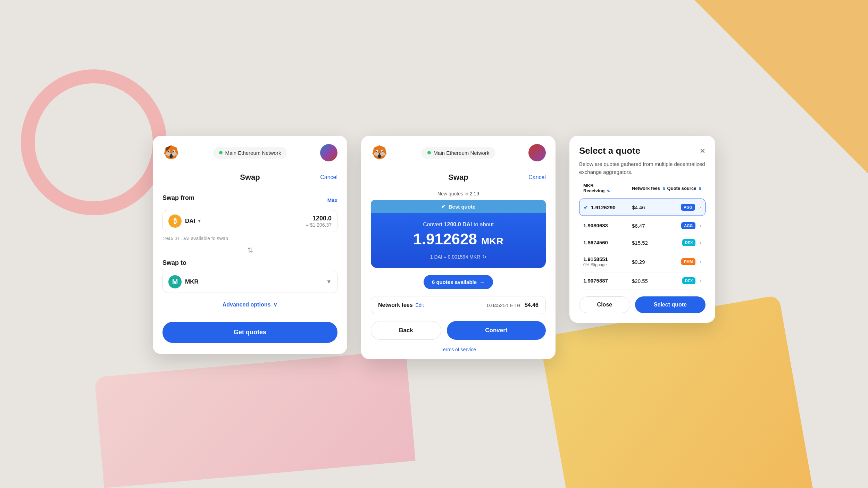 Image resolution: width=868 pixels, height=488 pixels. Describe the element at coordinates (642, 281) in the screenshot. I see `quote-row: 1.9075887 $20.55 DEX ›` at that location.